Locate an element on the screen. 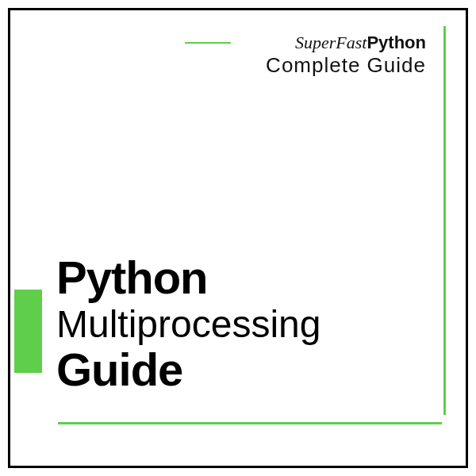  right-accent-bar is located at coordinates (444, 221).